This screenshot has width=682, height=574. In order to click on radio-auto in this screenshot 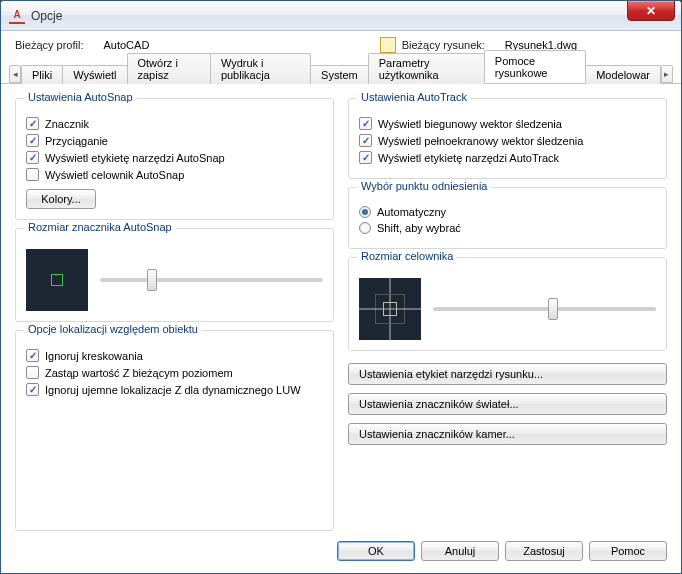, I will do `click(365, 212)`.